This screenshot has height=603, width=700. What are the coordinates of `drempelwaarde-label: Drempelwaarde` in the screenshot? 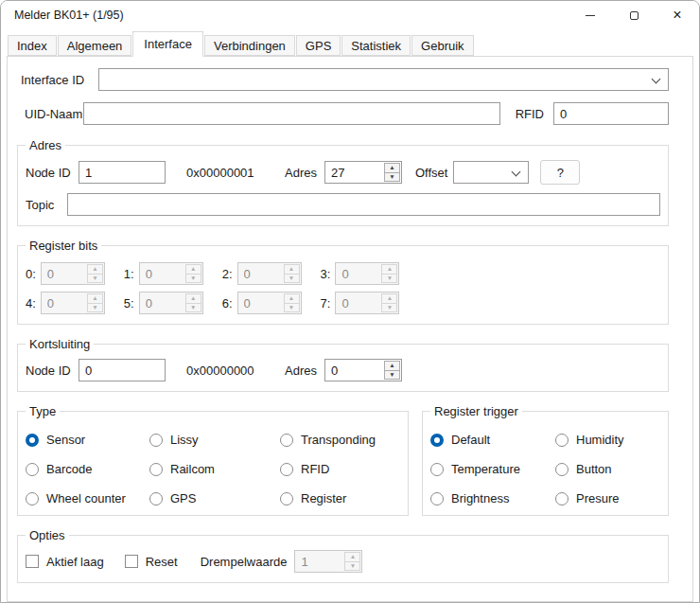 It's located at (244, 562).